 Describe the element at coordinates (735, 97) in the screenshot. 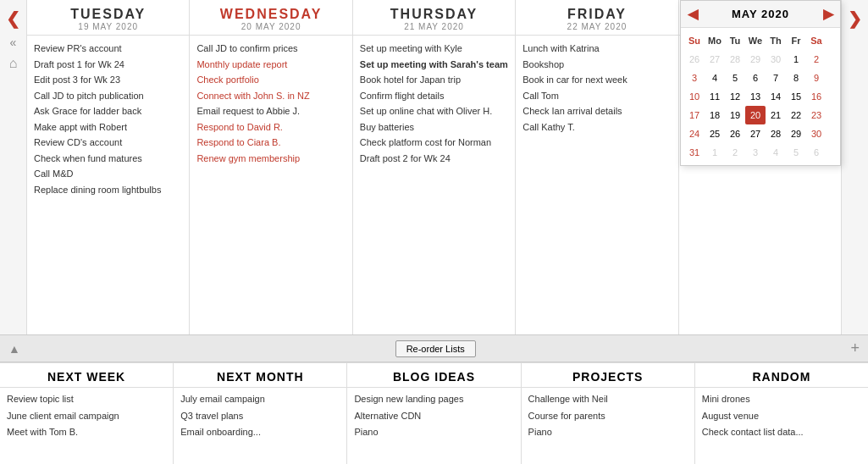

I see `mini-cal-day-cell: 12` at that location.